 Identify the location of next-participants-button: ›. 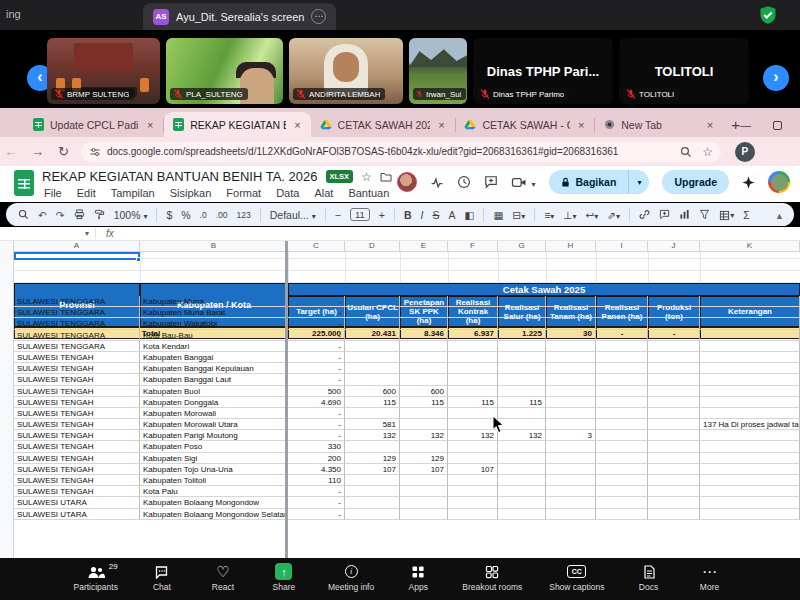
(776, 78).